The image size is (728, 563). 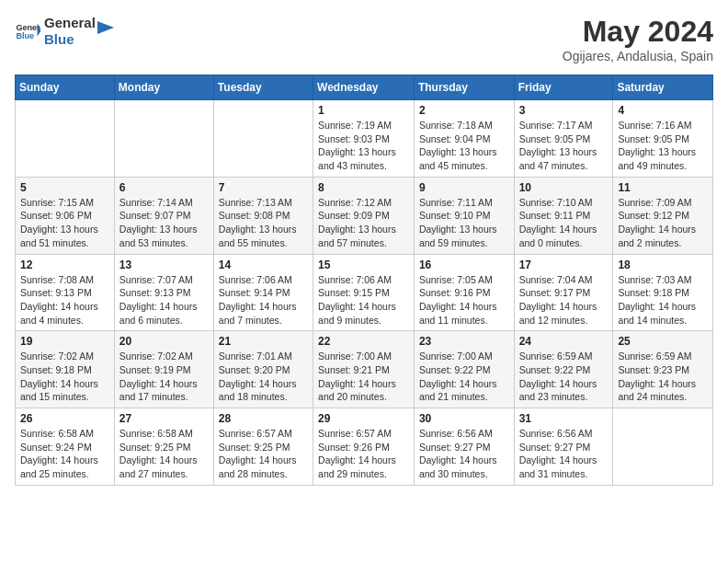 I want to click on day-number: 26, so click(x=64, y=419).